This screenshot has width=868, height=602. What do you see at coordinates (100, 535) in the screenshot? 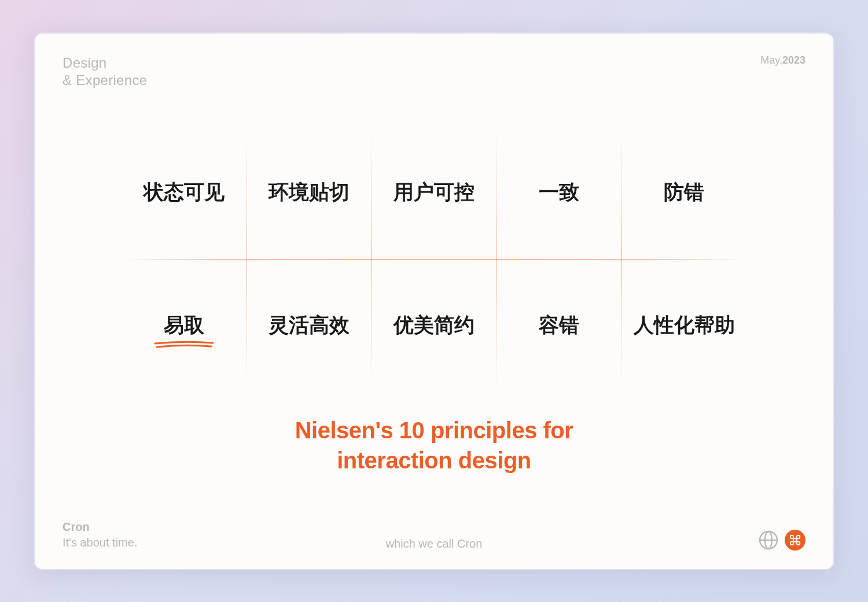
I see `footer-left: Cron It's about time.` at bounding box center [100, 535].